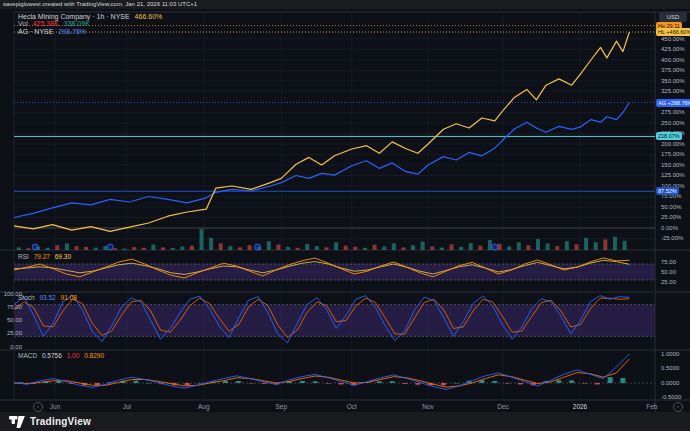 This screenshot has height=431, width=690. I want to click on compare-series-title: AG · NYSE, so click(36, 32).